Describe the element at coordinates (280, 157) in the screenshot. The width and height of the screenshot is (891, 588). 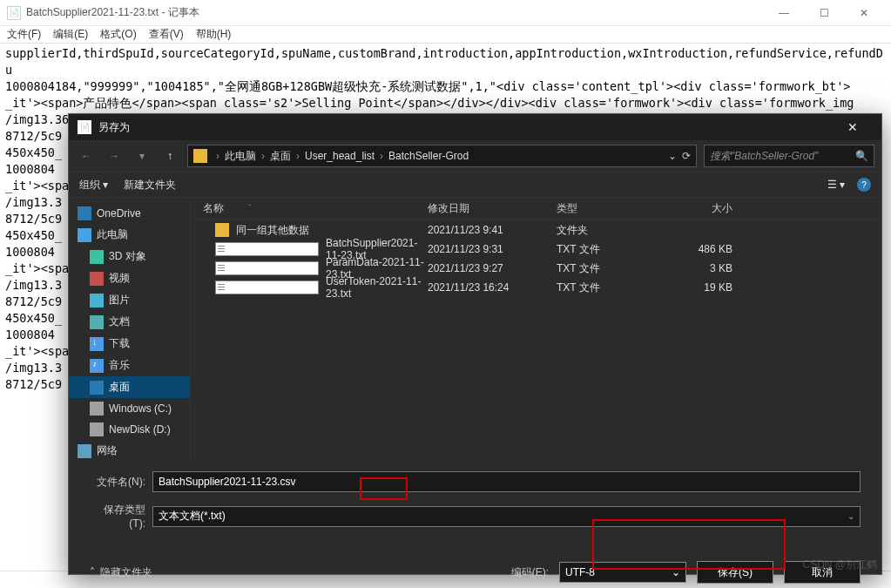
I see `crumb-desktop: 桌面` at that location.